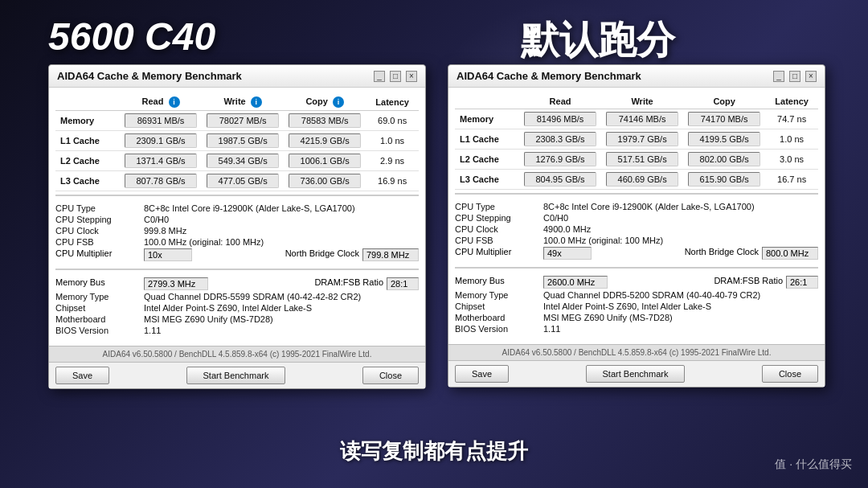 Image resolution: width=868 pixels, height=488 pixels. What do you see at coordinates (795, 76) in the screenshot?
I see `right-window-controls: _ □ ×` at bounding box center [795, 76].